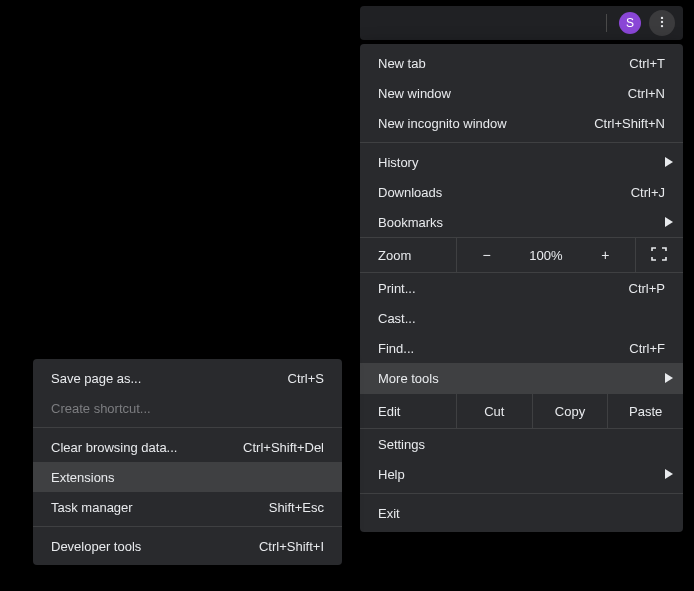 The image size is (694, 591). I want to click on menu-label: Downloads, so click(504, 192).